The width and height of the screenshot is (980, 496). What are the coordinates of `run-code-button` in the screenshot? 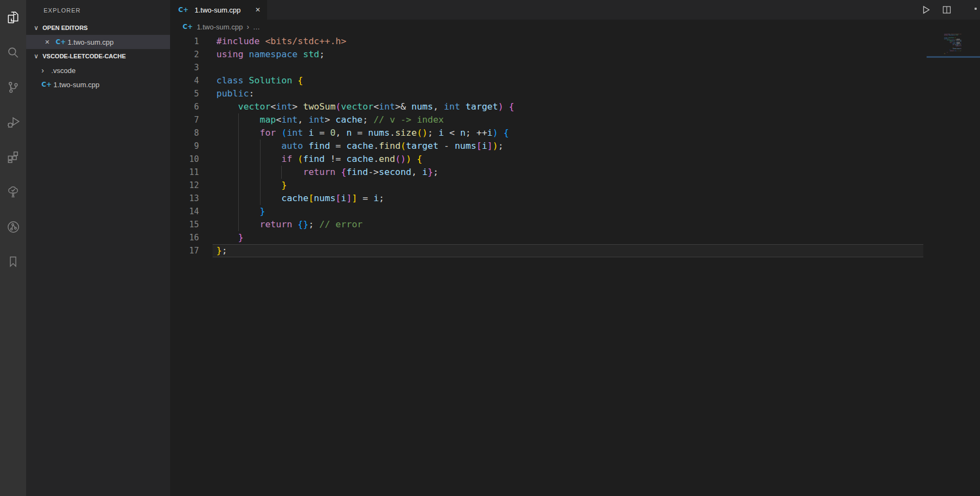 It's located at (926, 11).